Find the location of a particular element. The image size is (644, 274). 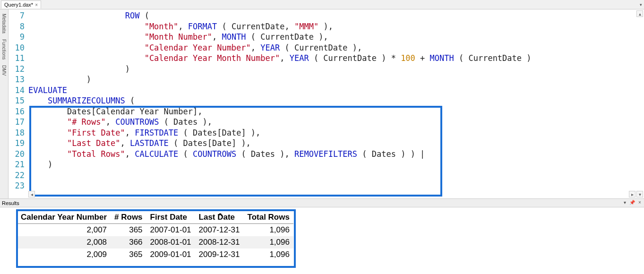

code-line: "Month Number", MONTH ( CurrentDate ), is located at coordinates (336, 37).